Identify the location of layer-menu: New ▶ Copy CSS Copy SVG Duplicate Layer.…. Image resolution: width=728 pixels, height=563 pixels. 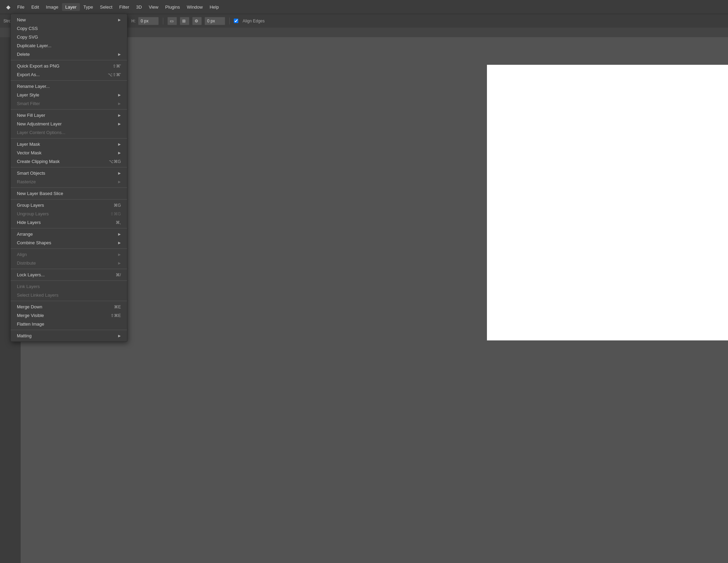
(69, 178).